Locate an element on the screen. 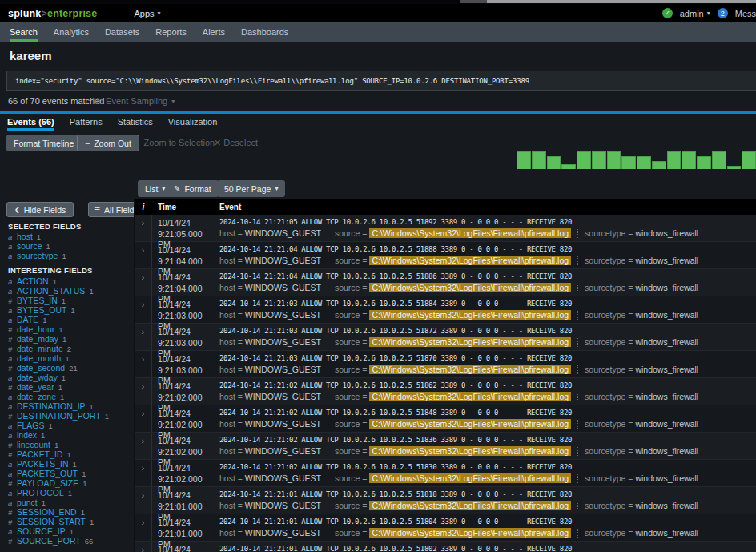 The width and height of the screenshot is (756, 552). hide-fields-button: ❮ Hide Fields is located at coordinates (40, 210).